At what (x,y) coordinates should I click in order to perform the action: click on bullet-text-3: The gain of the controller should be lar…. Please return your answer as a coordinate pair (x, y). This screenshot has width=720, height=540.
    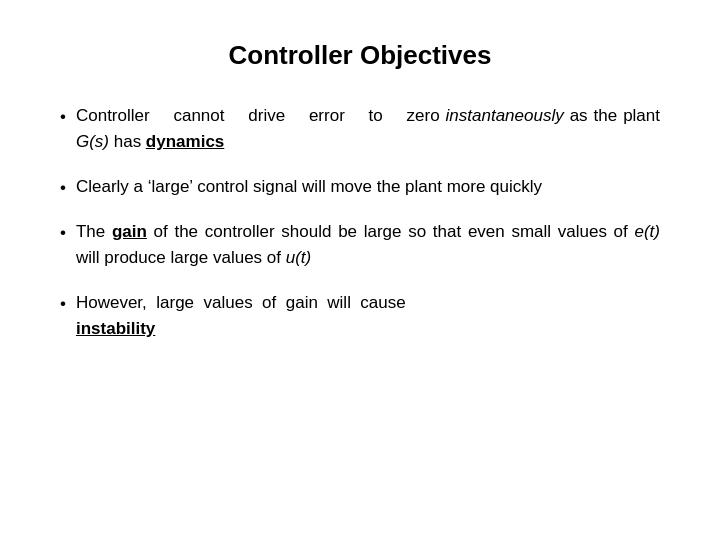
    Looking at the image, I should click on (368, 246).